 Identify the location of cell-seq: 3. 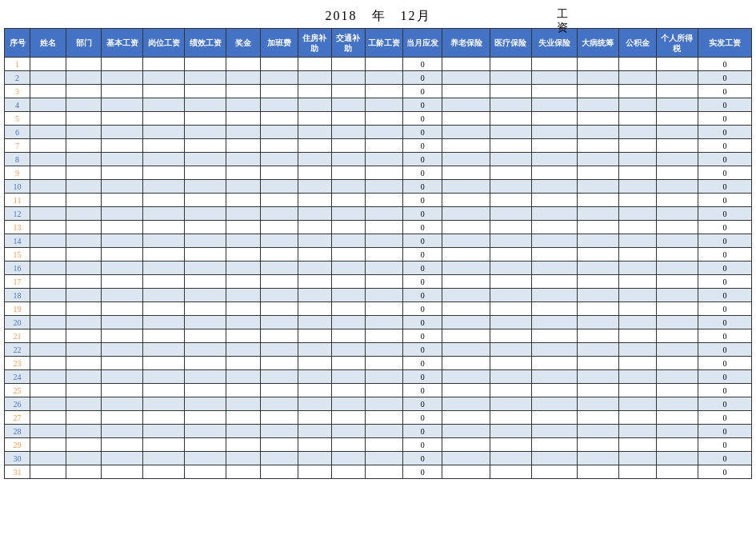
(18, 91).